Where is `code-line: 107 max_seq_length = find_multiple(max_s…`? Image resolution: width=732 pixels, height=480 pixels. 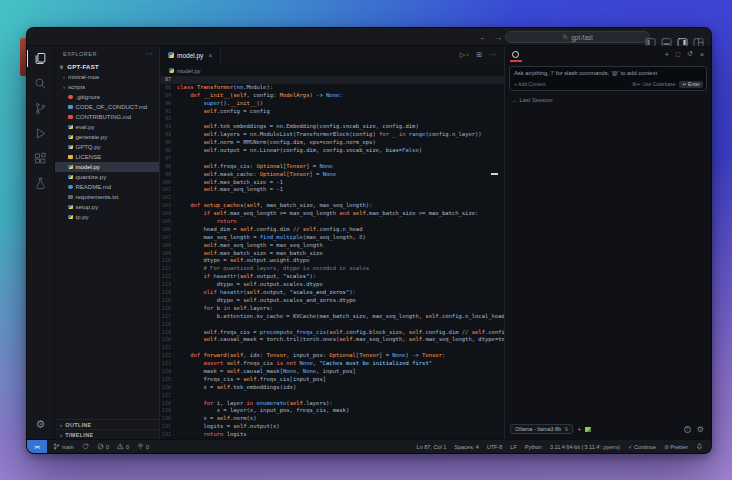
code-line: 107 max_seq_length = find_multiple(max_s… is located at coordinates (332, 238).